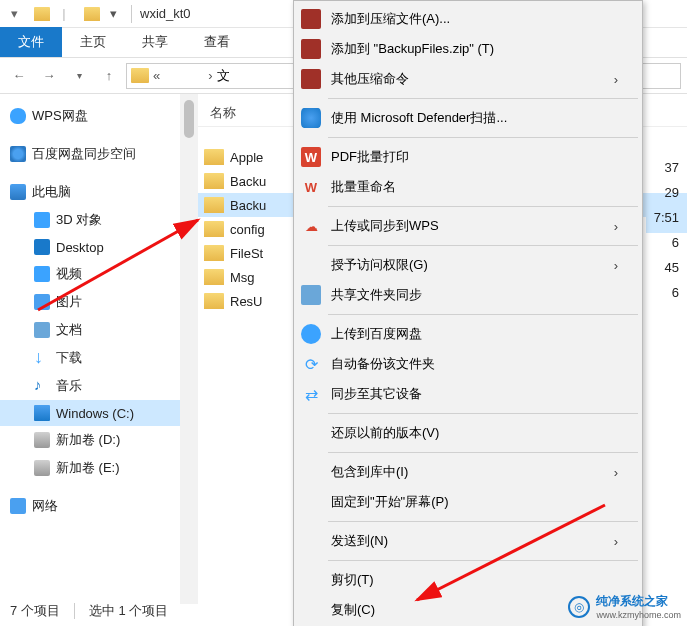 The image size is (687, 626). Describe the element at coordinates (79, 220) in the screenshot. I see `nav-label: 3D 对象` at that location.